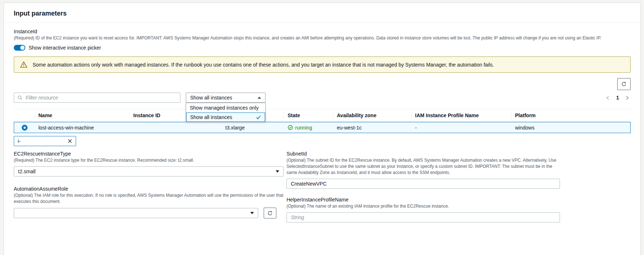  Describe the element at coordinates (101, 98) in the screenshot. I see `filter-resource-input` at that location.